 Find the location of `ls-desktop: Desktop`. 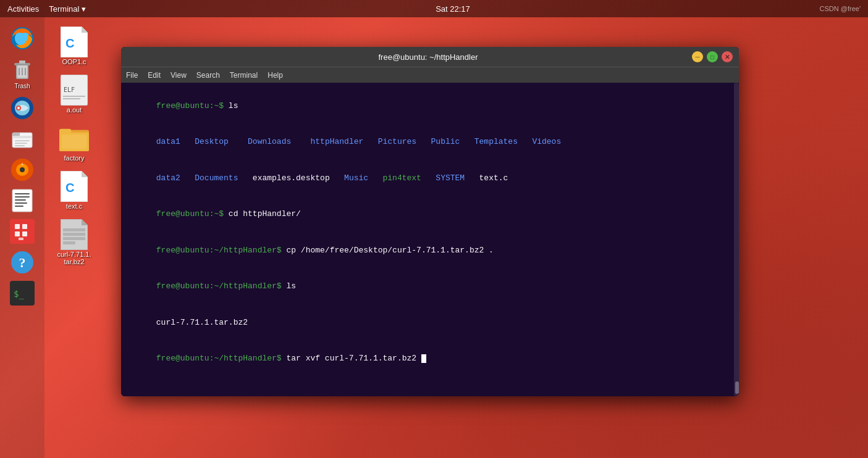

ls-desktop: Desktop is located at coordinates (221, 142).